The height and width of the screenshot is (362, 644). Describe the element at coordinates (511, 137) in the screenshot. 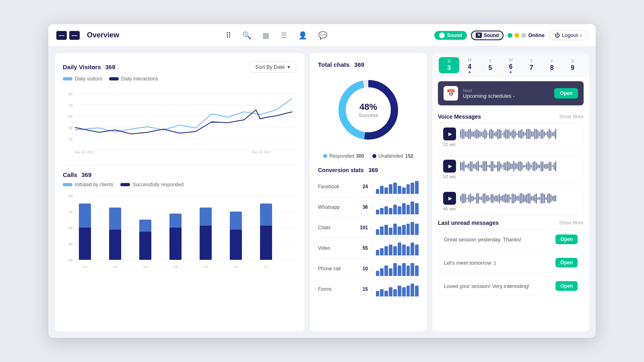

I see `voice-message-card: ▶ 22 sec` at that location.